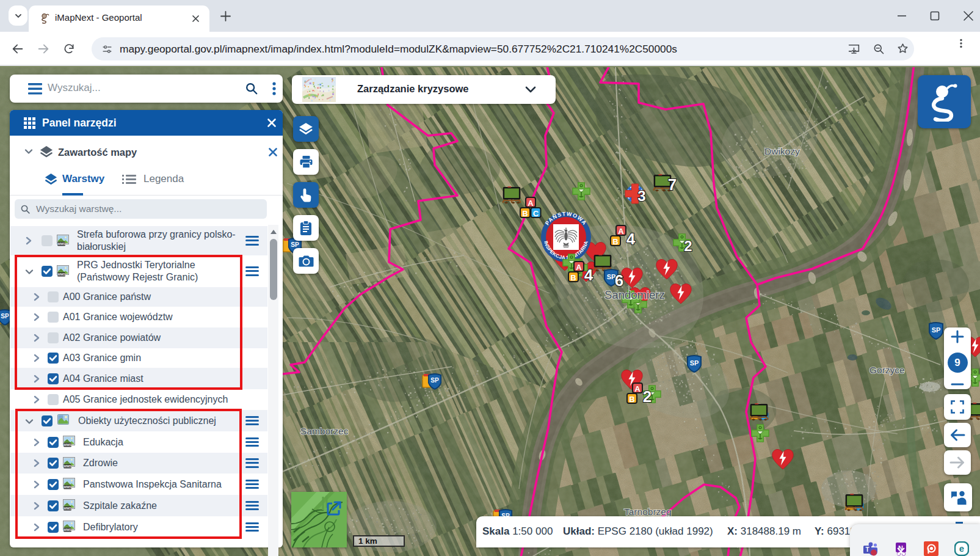 Image resolution: width=980 pixels, height=556 pixels. What do you see at coordinates (325, 431) in the screenshot?
I see `svg-text: Samborzec` at bounding box center [325, 431].